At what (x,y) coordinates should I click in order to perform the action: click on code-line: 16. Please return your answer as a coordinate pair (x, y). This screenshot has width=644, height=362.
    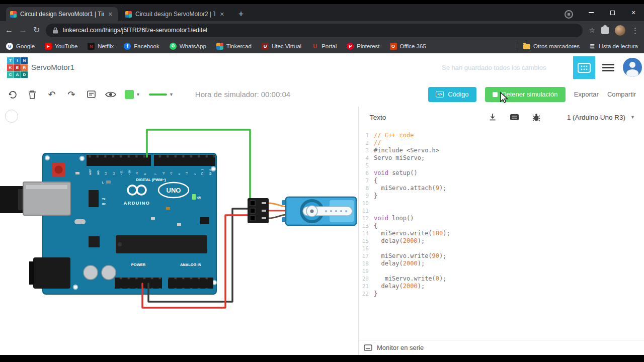
    Looking at the image, I should click on (501, 248).